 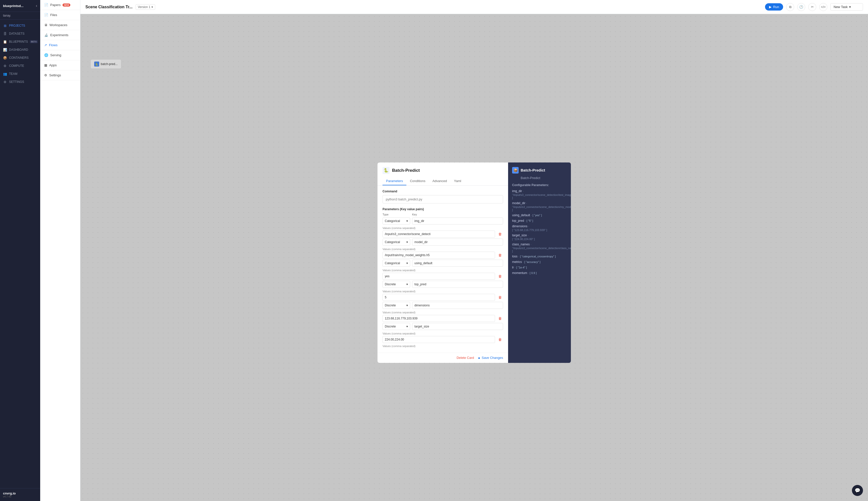 I want to click on run-button: ▶ Run, so click(x=774, y=7).